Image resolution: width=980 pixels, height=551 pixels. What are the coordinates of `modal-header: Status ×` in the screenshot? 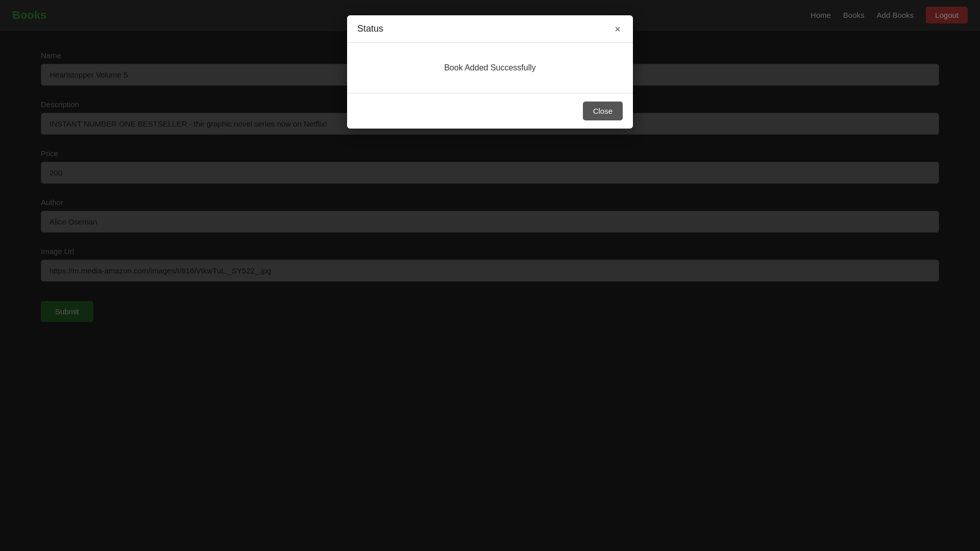 It's located at (490, 29).